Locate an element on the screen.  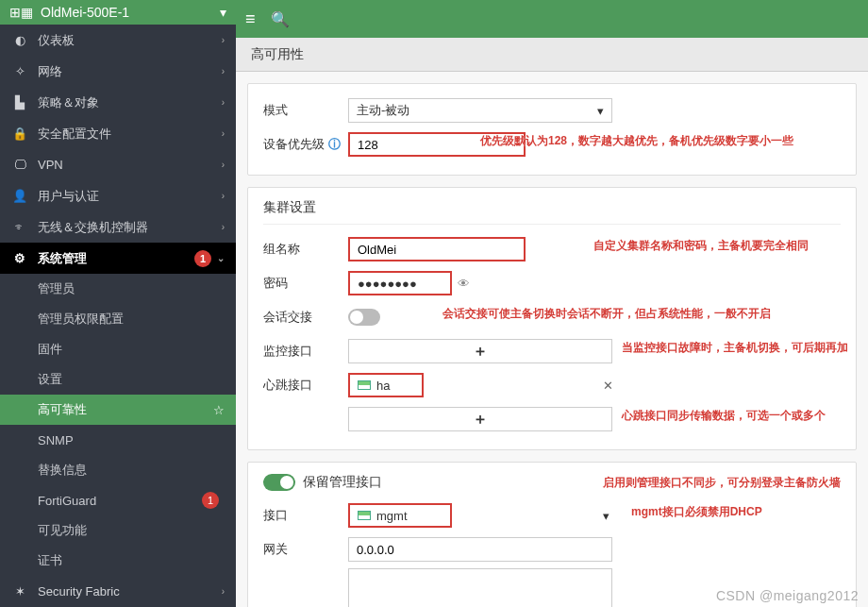
nav-label: 策略＆对象 is located at coordinates (130, 103).